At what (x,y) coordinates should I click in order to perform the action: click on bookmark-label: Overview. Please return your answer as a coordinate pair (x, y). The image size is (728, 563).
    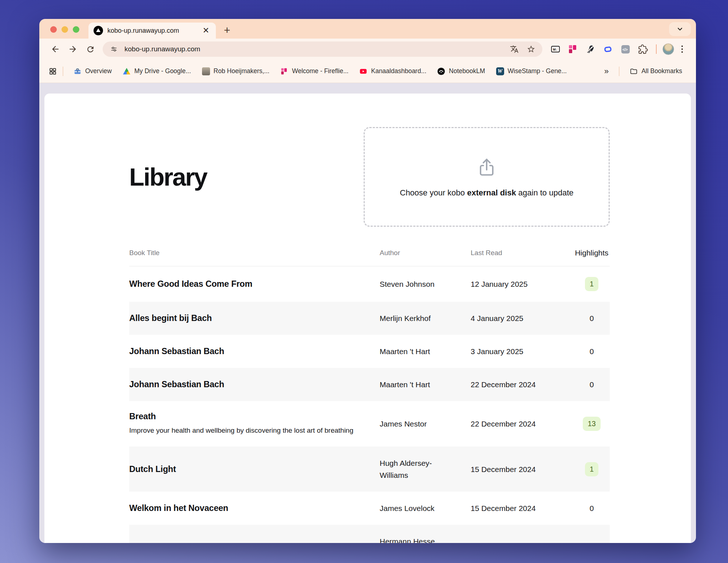
    Looking at the image, I should click on (98, 71).